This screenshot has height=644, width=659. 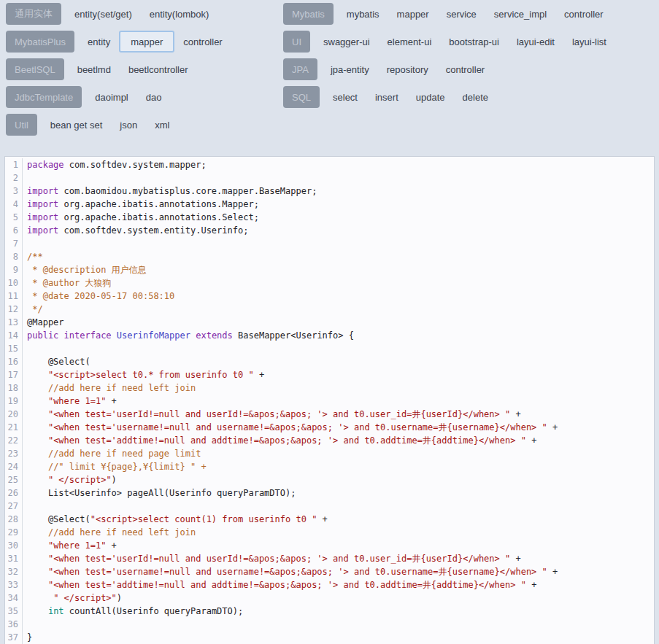 What do you see at coordinates (34, 14) in the screenshot?
I see `group-label-left_groups-0: 通用实体` at bounding box center [34, 14].